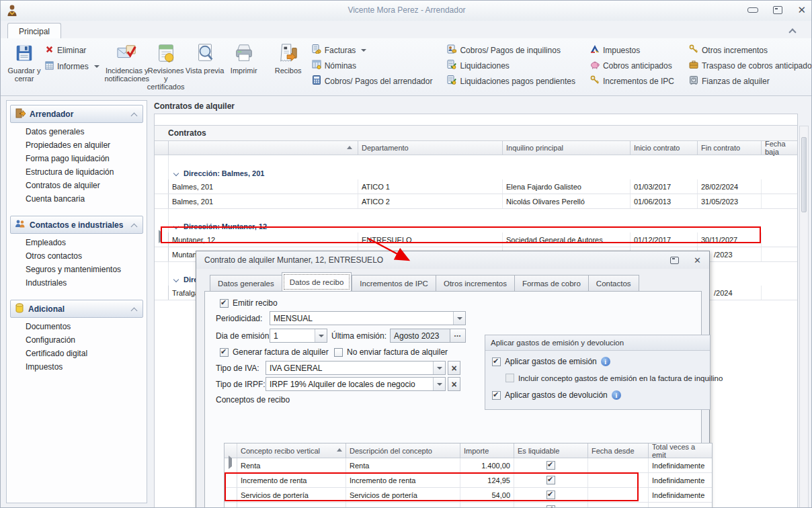  What do you see at coordinates (753, 10) in the screenshot?
I see `minimize-icon` at bounding box center [753, 10].